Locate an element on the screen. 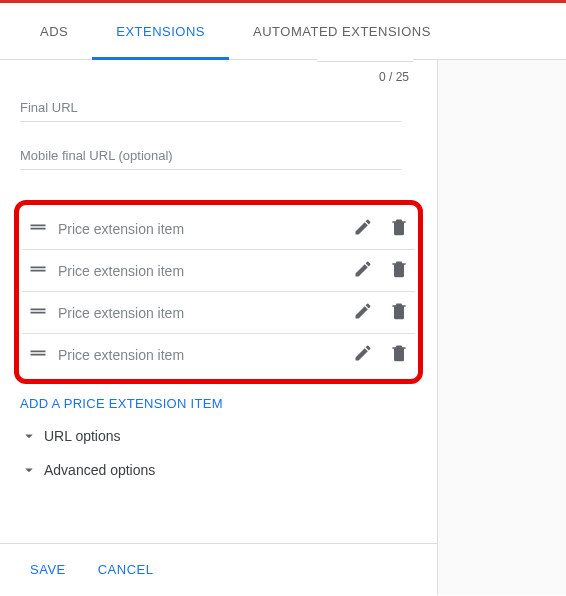 The image size is (566, 596). button-bar: SAVE CANCEL is located at coordinates (218, 569).